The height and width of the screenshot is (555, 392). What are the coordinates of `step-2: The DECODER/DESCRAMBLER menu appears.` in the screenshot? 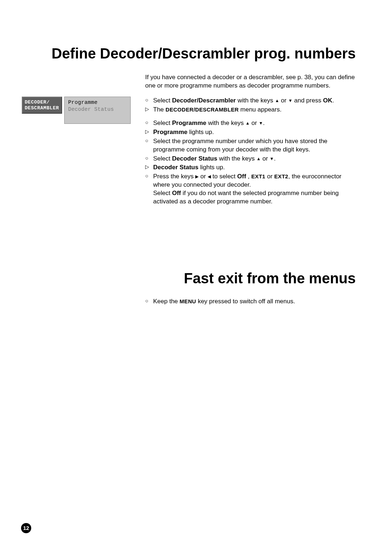 It's located at (252, 110).